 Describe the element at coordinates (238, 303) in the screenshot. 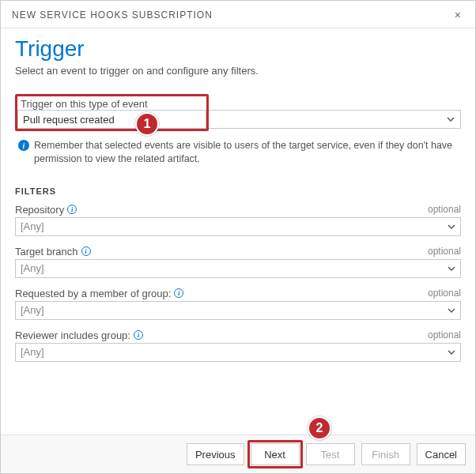

I see `field-requested-by-group: Requested by a member of group: i option…` at that location.